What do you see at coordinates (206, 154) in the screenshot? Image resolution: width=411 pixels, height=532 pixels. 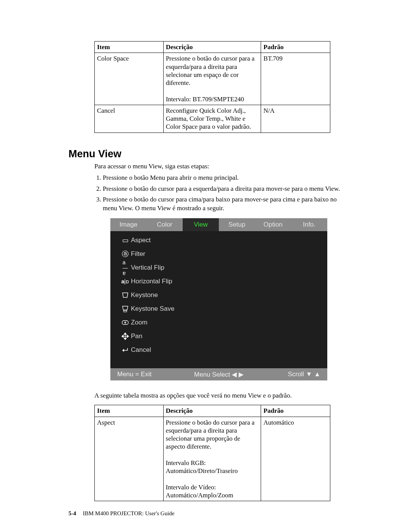 I see `section-heading: Menu View` at bounding box center [206, 154].